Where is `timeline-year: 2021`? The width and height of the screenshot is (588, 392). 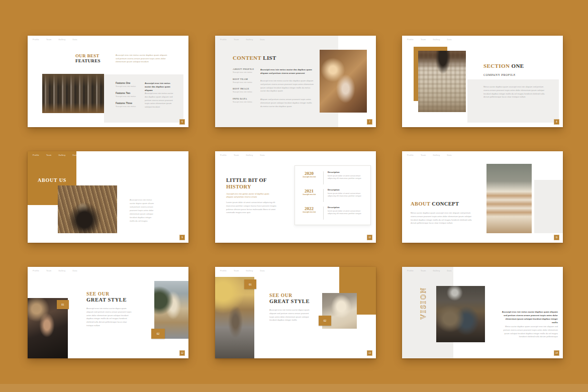 timeline-year: 2021 is located at coordinates (309, 191).